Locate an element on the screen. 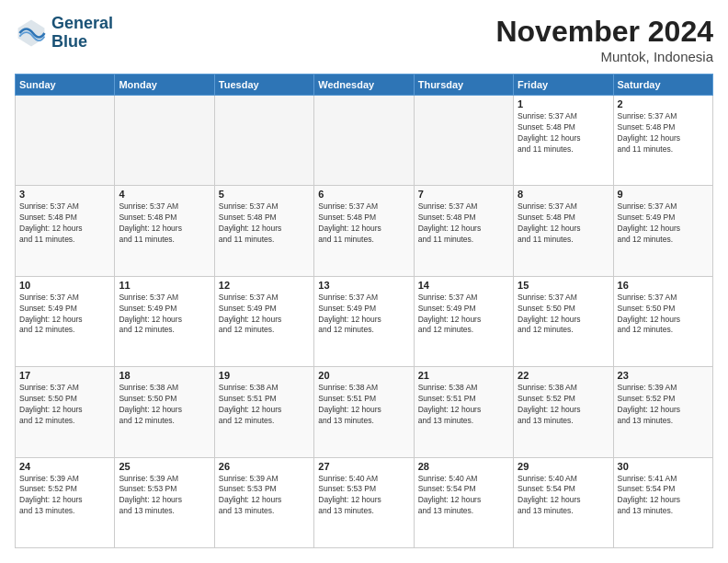 Image resolution: width=728 pixels, height=563 pixels. day-number: 6 is located at coordinates (364, 194).